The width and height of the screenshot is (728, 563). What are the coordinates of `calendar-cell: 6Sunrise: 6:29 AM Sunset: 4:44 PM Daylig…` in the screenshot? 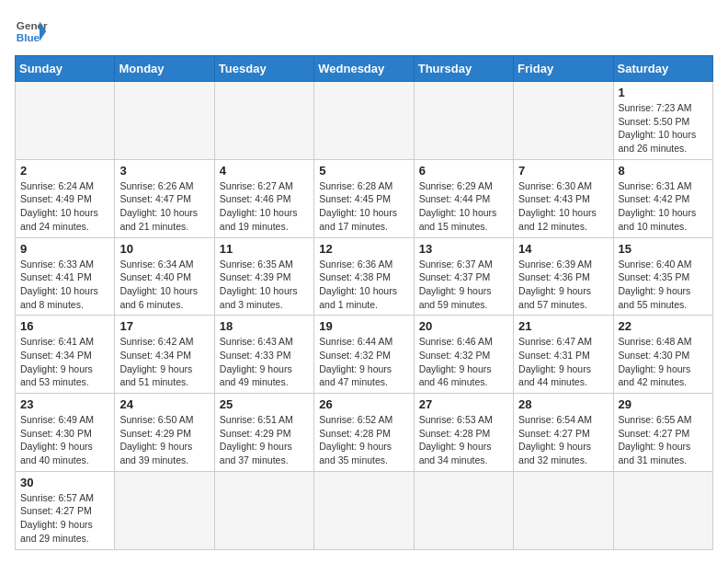 It's located at (463, 199).